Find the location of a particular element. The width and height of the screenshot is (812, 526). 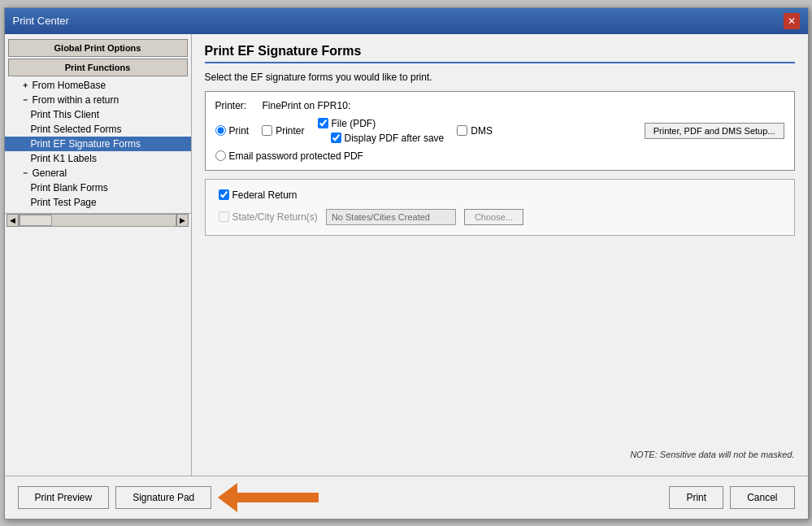

state-field: No States/Cities Created is located at coordinates (391, 217).